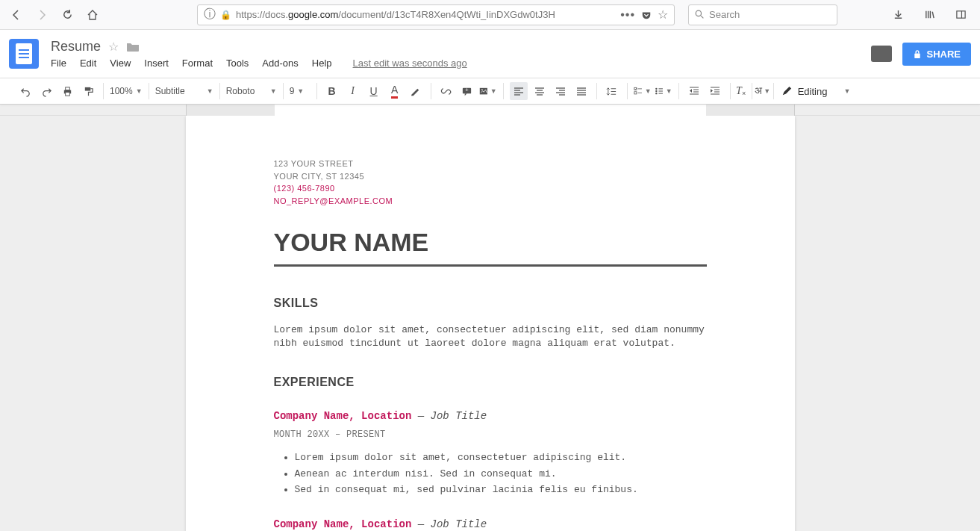 This screenshot has width=980, height=531. I want to click on resume-name: YOUR NAME, so click(490, 242).